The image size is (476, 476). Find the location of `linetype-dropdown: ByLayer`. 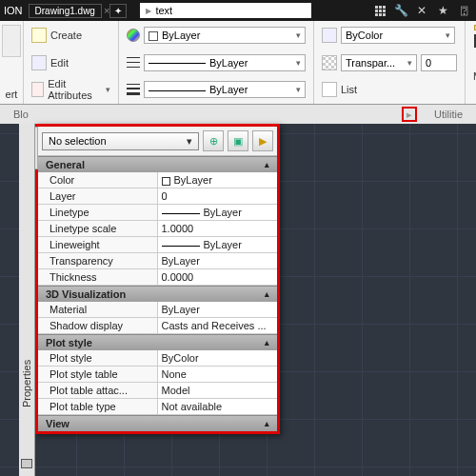

linetype-dropdown: ByLayer is located at coordinates (225, 63).